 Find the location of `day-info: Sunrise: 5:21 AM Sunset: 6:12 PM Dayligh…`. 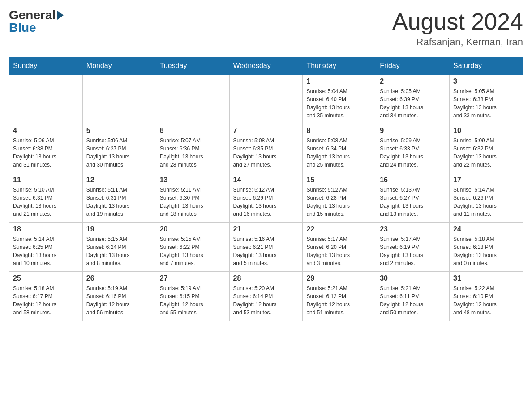

day-info: Sunrise: 5:21 AM Sunset: 6:12 PM Dayligh… is located at coordinates (339, 300).